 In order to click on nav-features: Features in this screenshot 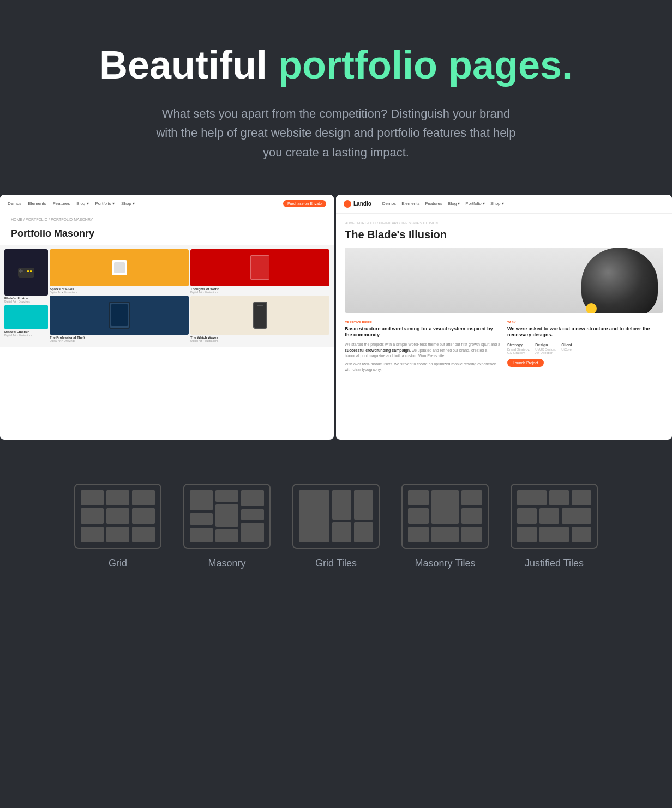, I will do `click(62, 204)`.